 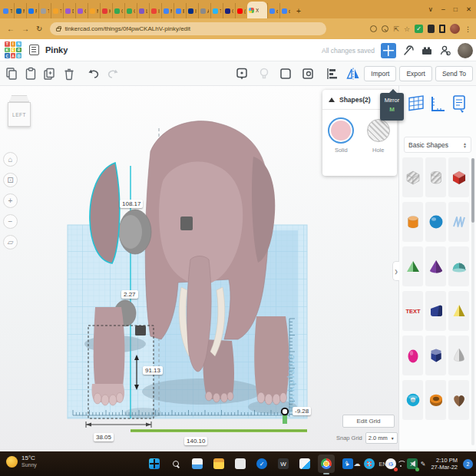 I want to click on wifi-icon, so click(x=401, y=464).